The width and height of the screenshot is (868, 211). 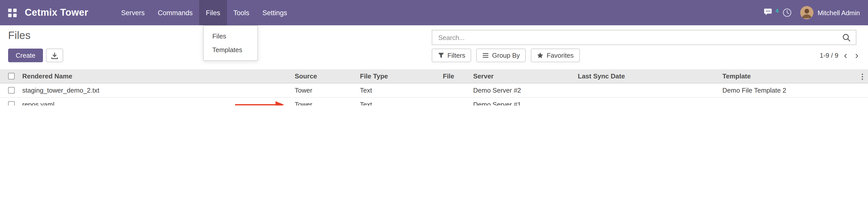 What do you see at coordinates (26, 55) in the screenshot?
I see `create-button: Create` at bounding box center [26, 55].